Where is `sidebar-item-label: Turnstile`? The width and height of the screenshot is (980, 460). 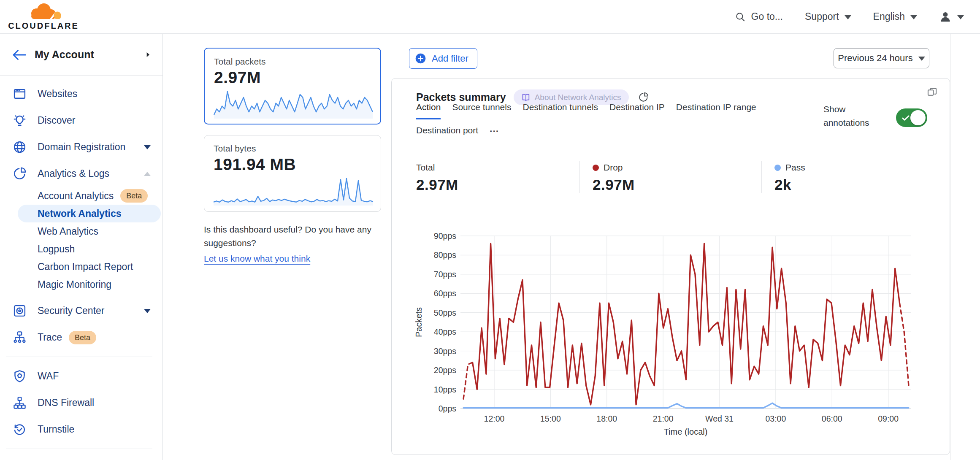 sidebar-item-label: Turnstile is located at coordinates (56, 430).